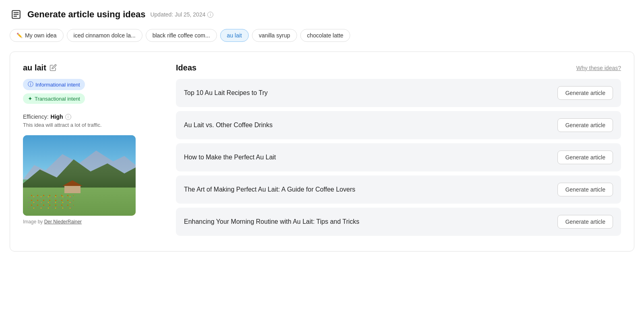 The image size is (644, 328). I want to click on idea-row-1: Top 10 Au Lait Recipes to Try Generate a…, so click(398, 93).